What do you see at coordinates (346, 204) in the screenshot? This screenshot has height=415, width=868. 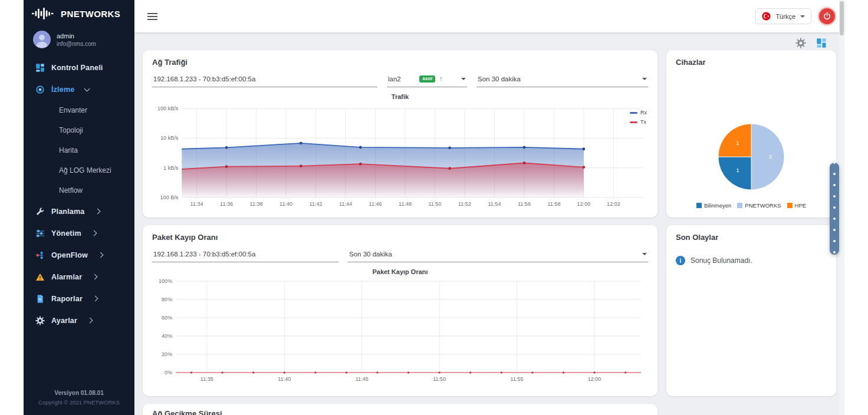 I see `svg-text: 11:44` at bounding box center [346, 204].